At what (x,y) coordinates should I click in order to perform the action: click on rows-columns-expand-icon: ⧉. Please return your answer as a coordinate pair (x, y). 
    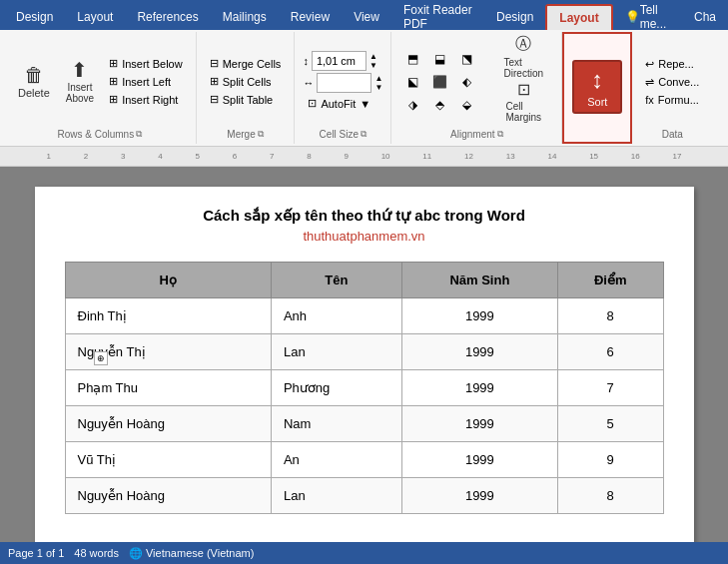
    Looking at the image, I should click on (139, 134).